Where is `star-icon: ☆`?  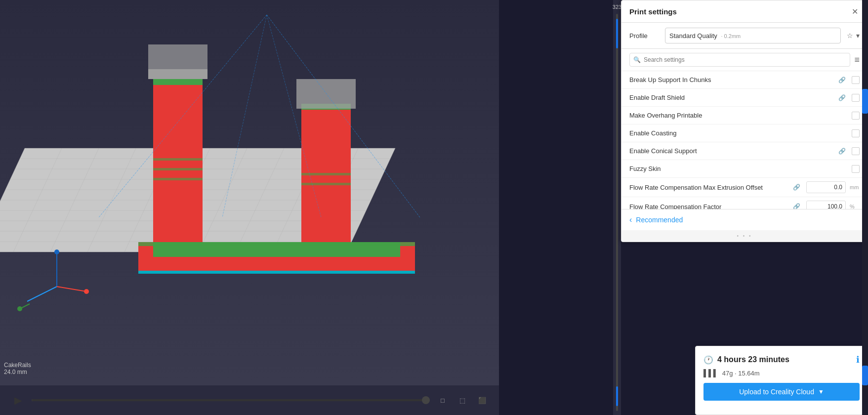
star-icon: ☆ is located at coordinates (850, 36).